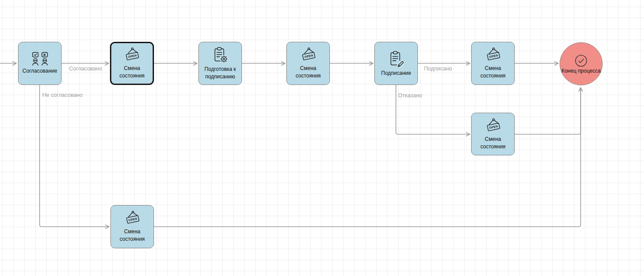 Image resolution: width=644 pixels, height=276 pixels. What do you see at coordinates (438, 69) in the screenshot?
I see `edge-label-signed: Подписано` at bounding box center [438, 69].